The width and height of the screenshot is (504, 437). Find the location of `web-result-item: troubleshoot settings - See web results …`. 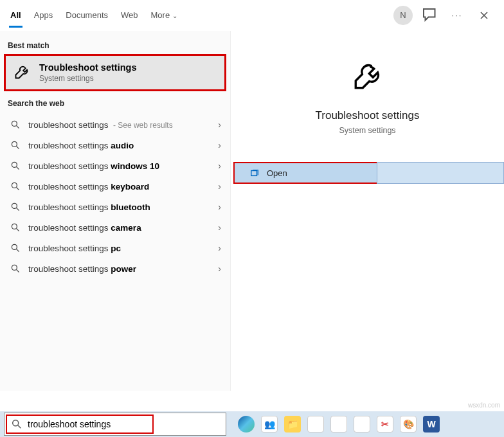

web-result-item: troubleshoot settings - See web results … is located at coordinates (114, 125).